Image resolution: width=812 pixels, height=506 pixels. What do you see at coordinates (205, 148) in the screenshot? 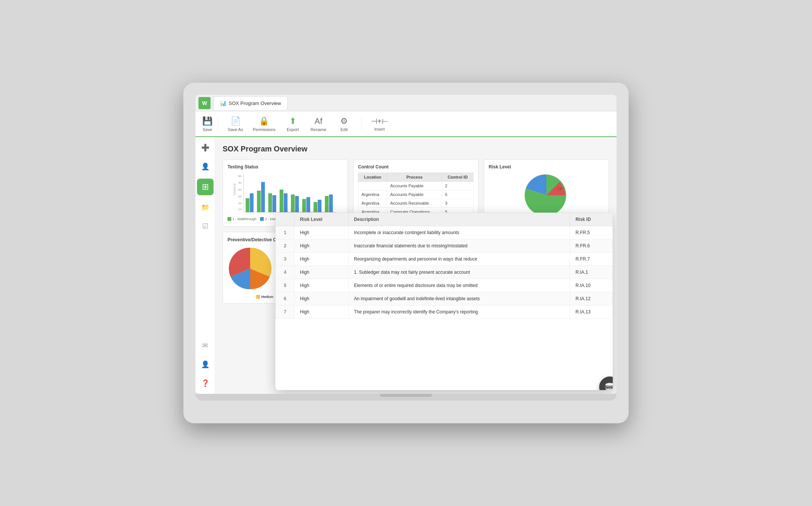
I see `sidebar-add-icon: ➕` at bounding box center [205, 148].